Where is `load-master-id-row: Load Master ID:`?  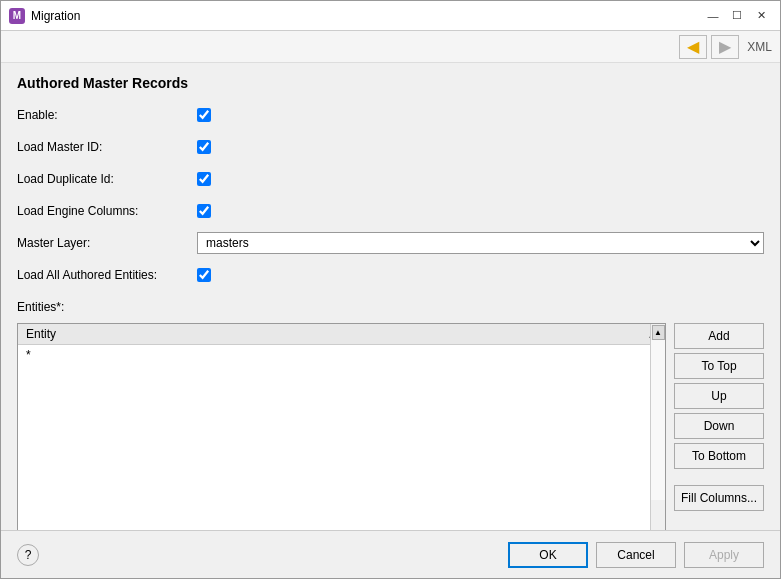 load-master-id-row: Load Master ID: is located at coordinates (390, 147).